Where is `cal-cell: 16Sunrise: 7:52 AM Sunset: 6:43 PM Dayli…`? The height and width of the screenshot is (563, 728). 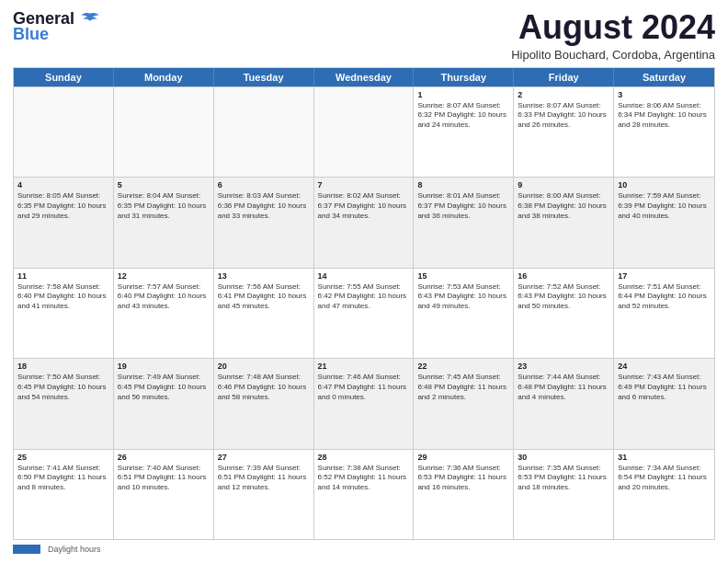
cal-cell: 16Sunrise: 7:52 AM Sunset: 6:43 PM Dayli… is located at coordinates (564, 313).